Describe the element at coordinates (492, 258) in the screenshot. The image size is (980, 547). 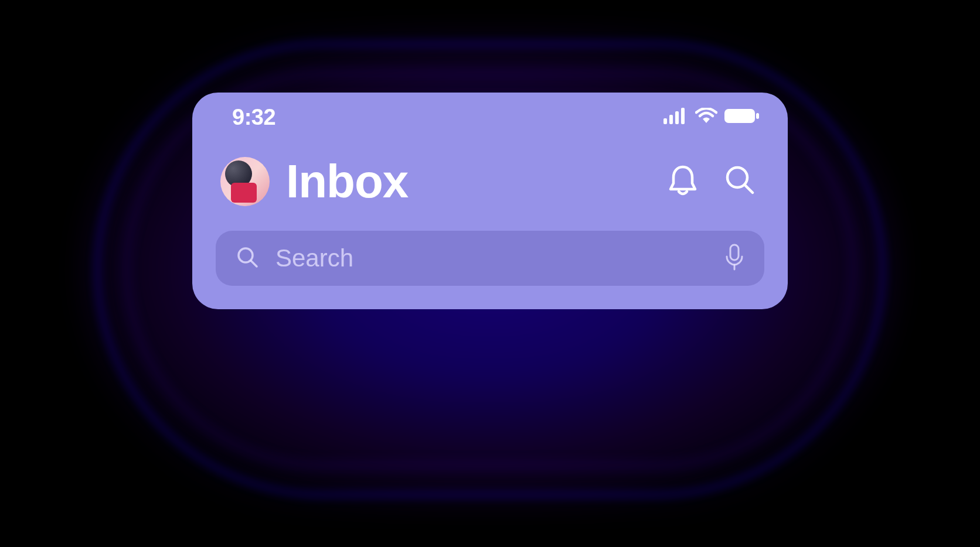
I see `search-input` at that location.